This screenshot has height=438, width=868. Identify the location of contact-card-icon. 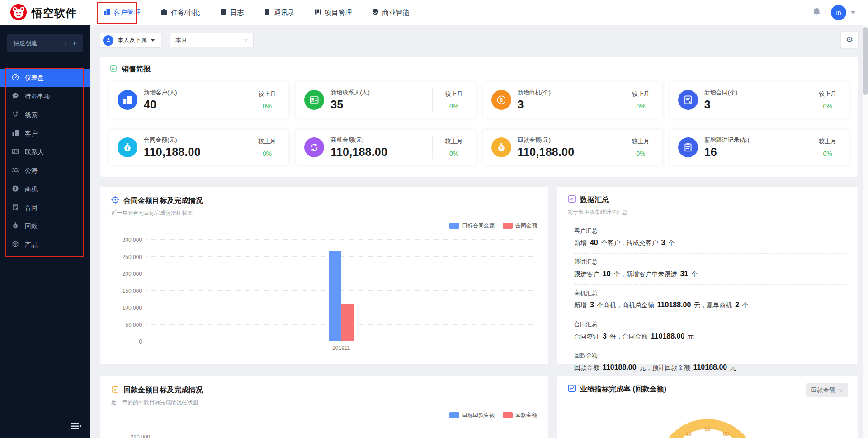
(314, 100).